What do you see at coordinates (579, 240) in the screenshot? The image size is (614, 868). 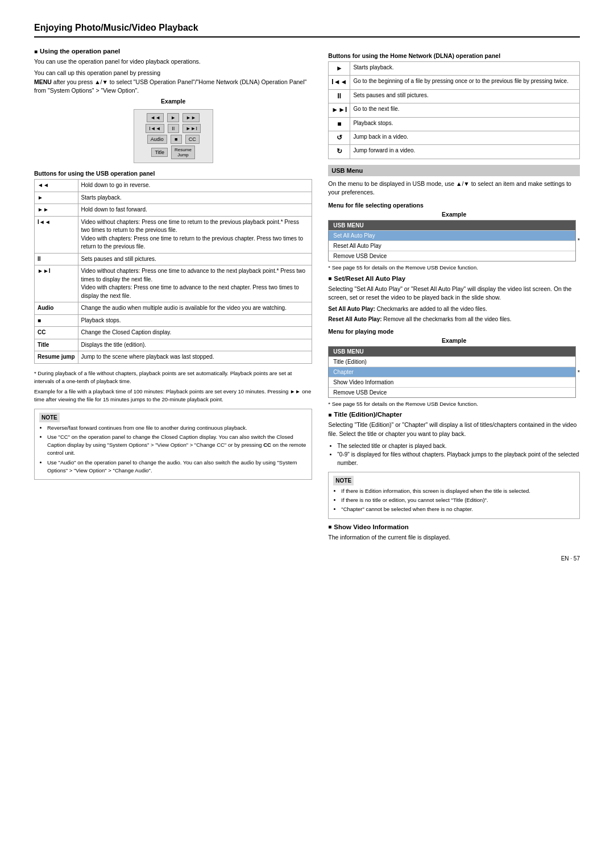 I see `asterisk-mark: *` at bounding box center [579, 240].